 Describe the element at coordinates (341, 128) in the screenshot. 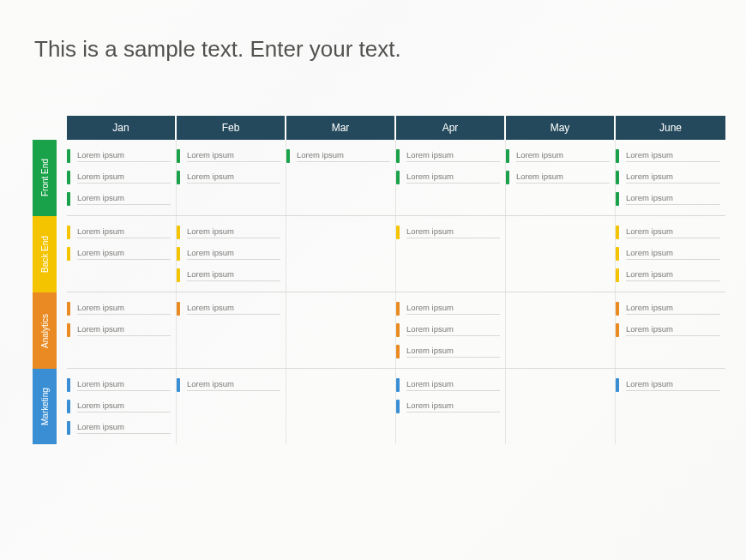

I see `month-header: Mar` at that location.